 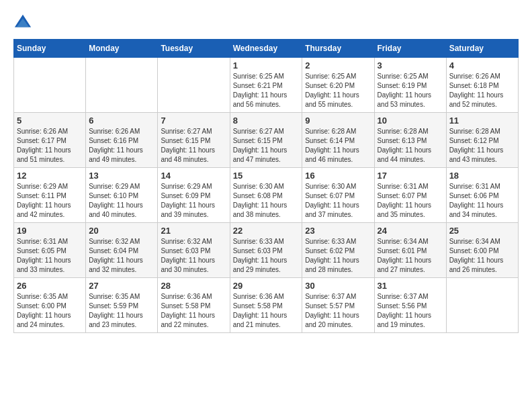 I want to click on day-number: 3, so click(x=410, y=66).